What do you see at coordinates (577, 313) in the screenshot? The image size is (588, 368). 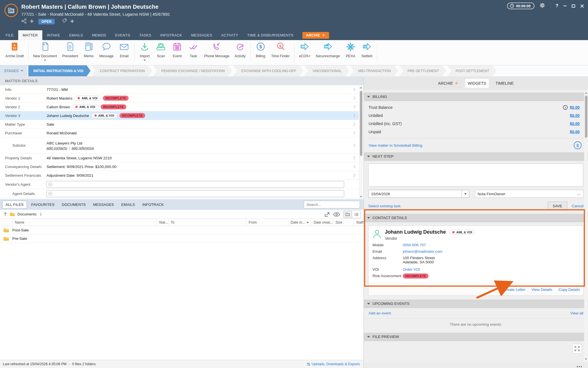 I see `view-all-events-link: View all` at bounding box center [577, 313].